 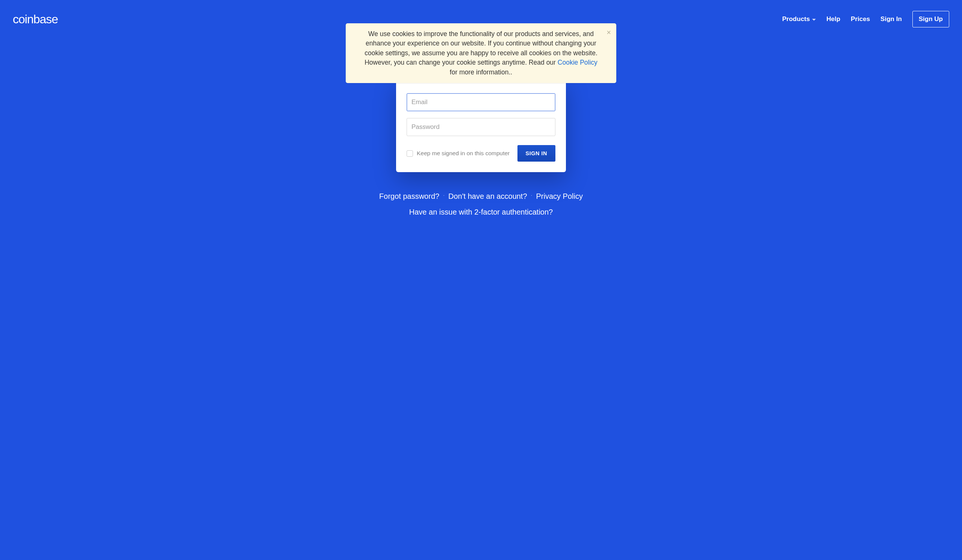 I want to click on twofa-issue-link: Have an issue with 2-factor authenticati…, so click(x=481, y=212).